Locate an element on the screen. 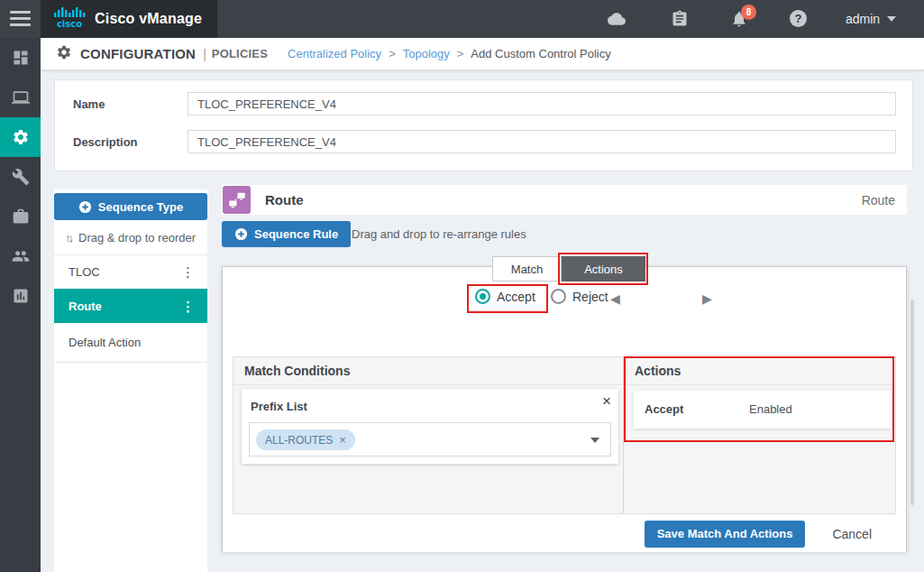  hamburger-menu-icon is located at coordinates (20, 18).